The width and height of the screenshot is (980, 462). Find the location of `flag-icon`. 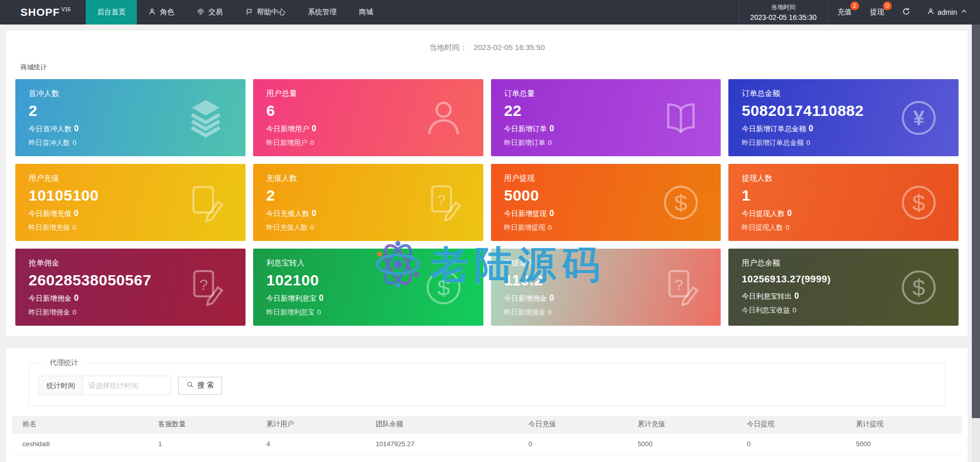

flag-icon is located at coordinates (249, 12).